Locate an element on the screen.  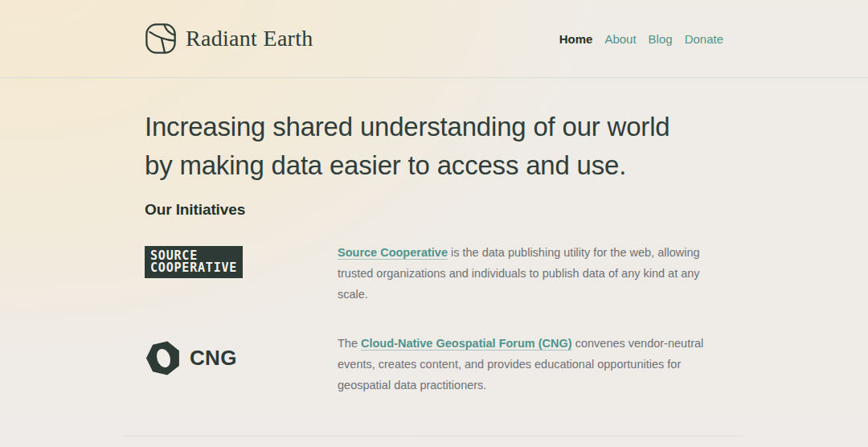
description-line: events, creates content, and provides ed… is located at coordinates (530, 364).